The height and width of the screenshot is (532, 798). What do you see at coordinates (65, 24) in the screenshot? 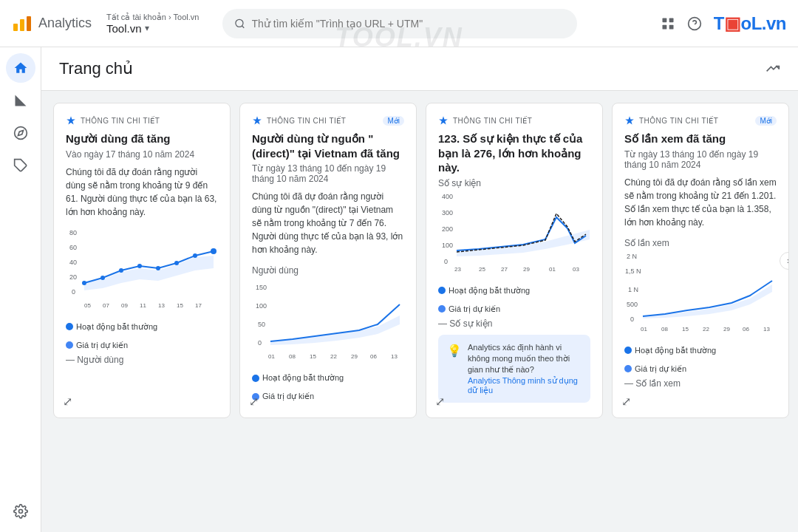
I see `app-name: Analytics` at bounding box center [65, 24].